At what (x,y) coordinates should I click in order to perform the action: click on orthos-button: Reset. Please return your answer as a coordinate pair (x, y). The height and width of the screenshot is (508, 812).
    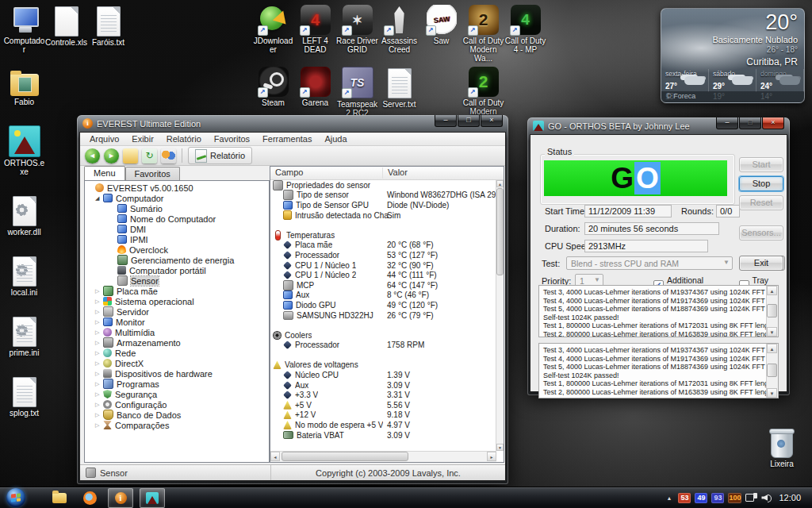
    Looking at the image, I should click on (761, 203).